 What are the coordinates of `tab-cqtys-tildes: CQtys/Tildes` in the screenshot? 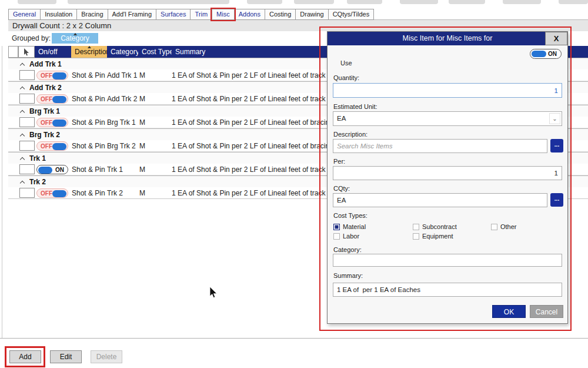 It's located at (352, 14).